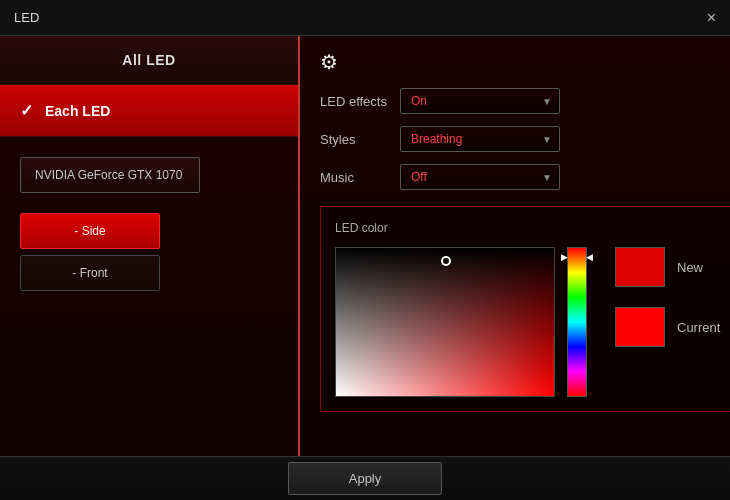 The width and height of the screenshot is (730, 500). I want to click on gradient-indicator, so click(446, 261).